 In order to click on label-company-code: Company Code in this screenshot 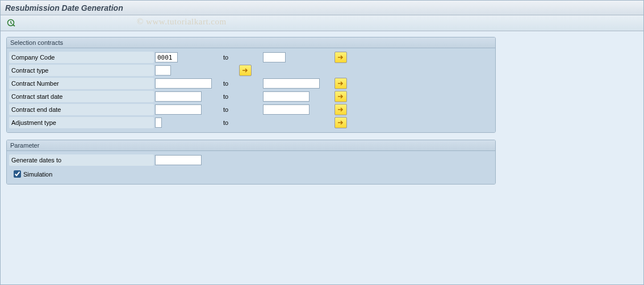, I will do `click(82, 57)`.